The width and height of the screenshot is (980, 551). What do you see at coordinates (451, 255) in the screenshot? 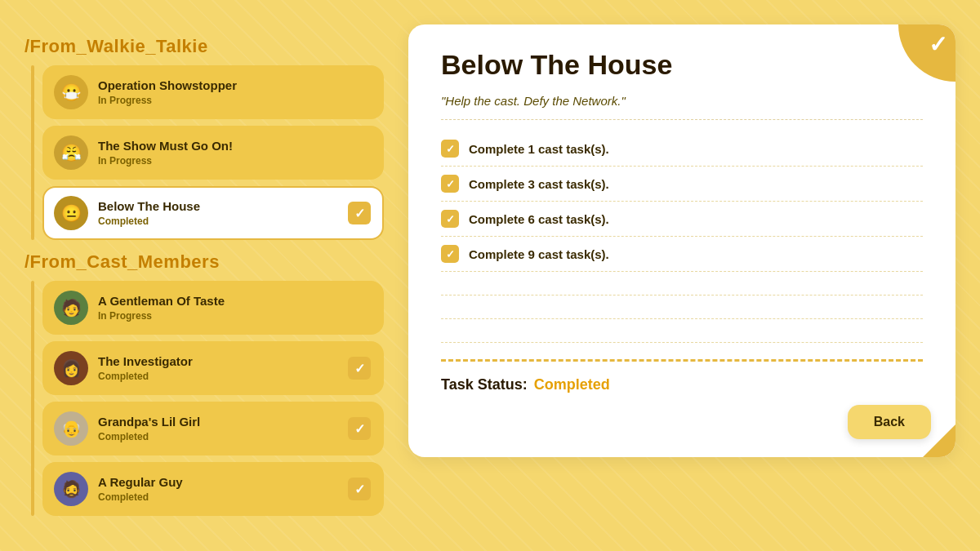
I see `task-check-icon-4: ✓` at bounding box center [451, 255].